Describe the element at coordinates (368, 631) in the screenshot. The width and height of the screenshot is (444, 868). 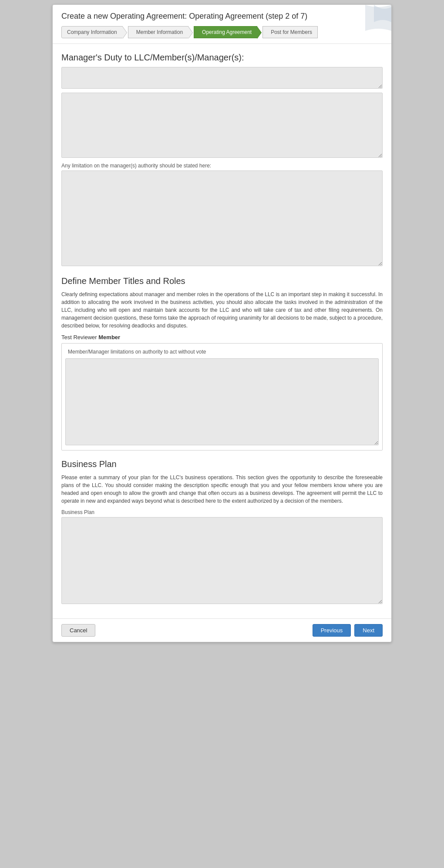
I see `next-button: Next` at that location.